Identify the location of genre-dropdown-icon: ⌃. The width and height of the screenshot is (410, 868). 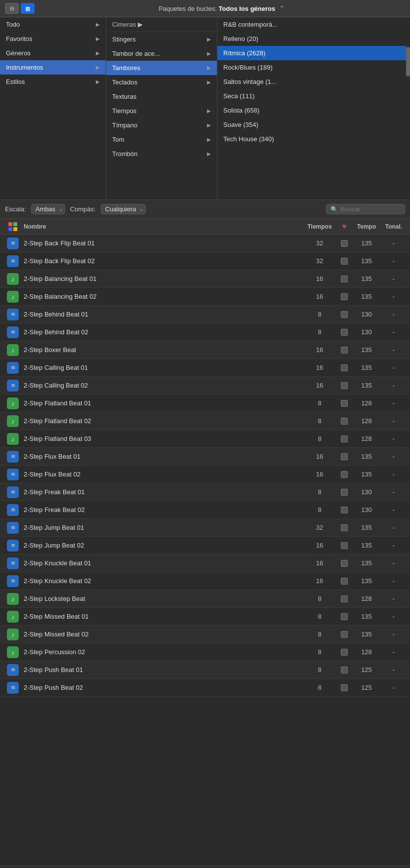
(282, 8).